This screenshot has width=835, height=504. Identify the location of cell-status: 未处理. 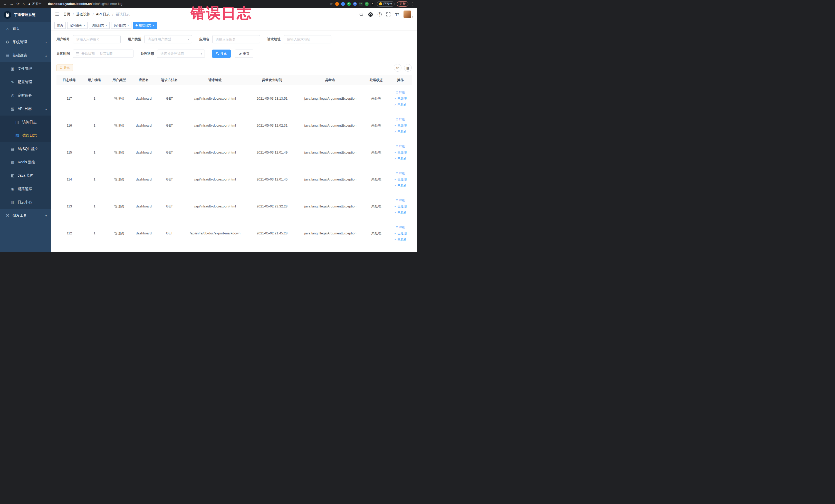
(376, 179).